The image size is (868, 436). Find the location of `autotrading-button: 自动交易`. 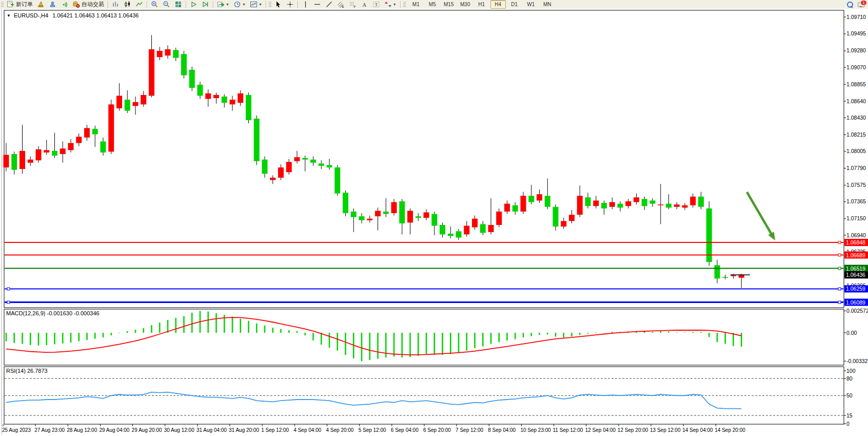

autotrading-button: 自动交易 is located at coordinates (88, 5).